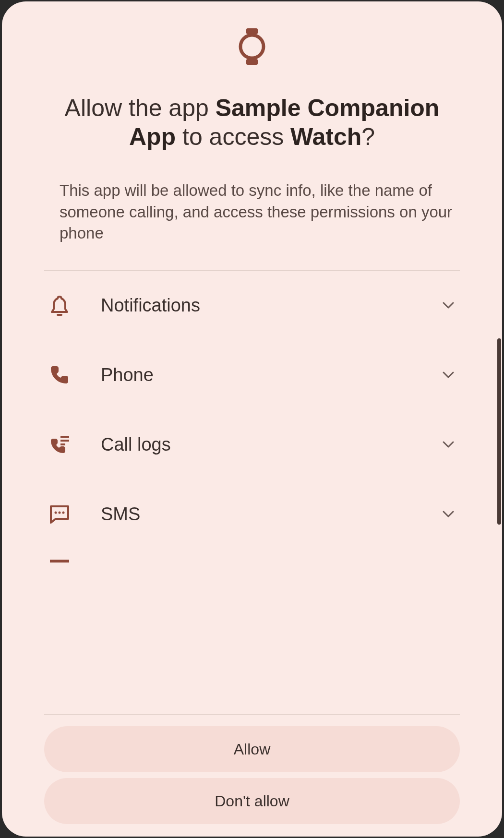 The height and width of the screenshot is (838, 504). I want to click on phone-icon, so click(60, 375).